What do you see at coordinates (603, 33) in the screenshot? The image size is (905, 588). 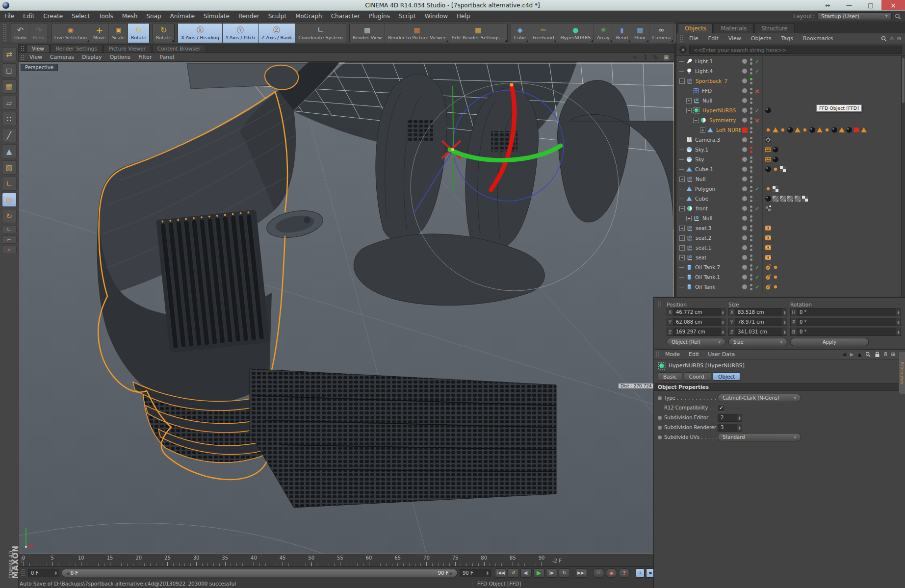 I see `toolbar-button-array: ✳ Array` at bounding box center [603, 33].